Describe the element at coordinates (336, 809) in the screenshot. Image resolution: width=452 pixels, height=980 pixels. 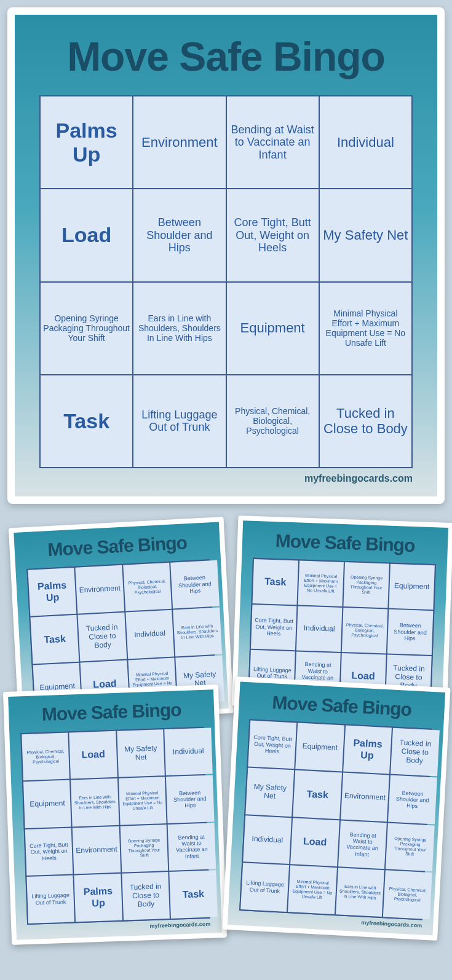
I see `thumb-card-4: Move Safe Bingo Core Tight, Butt Out, We…` at that location.